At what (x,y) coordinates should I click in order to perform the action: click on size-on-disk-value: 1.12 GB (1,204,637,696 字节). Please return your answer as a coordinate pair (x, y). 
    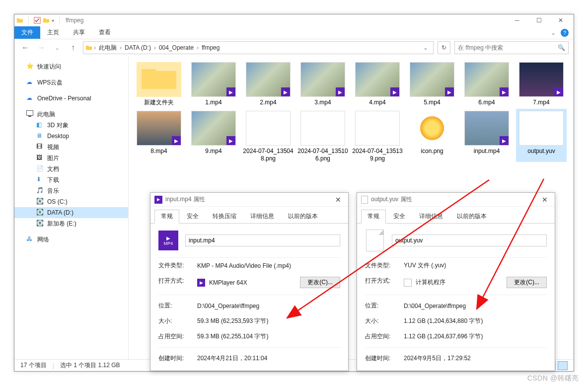
    Looking at the image, I should click on (475, 337).